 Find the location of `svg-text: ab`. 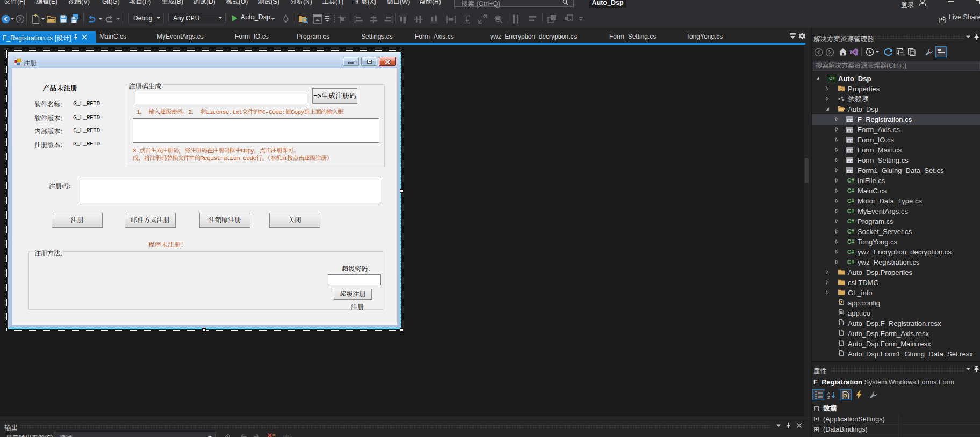

svg-text: ab is located at coordinates (286, 435).